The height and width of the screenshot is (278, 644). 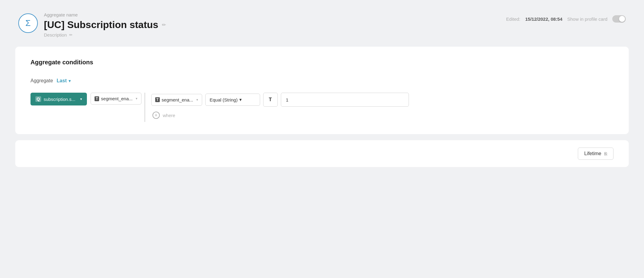 I want to click on bottom-card: Lifetime ⎘, so click(x=322, y=154).